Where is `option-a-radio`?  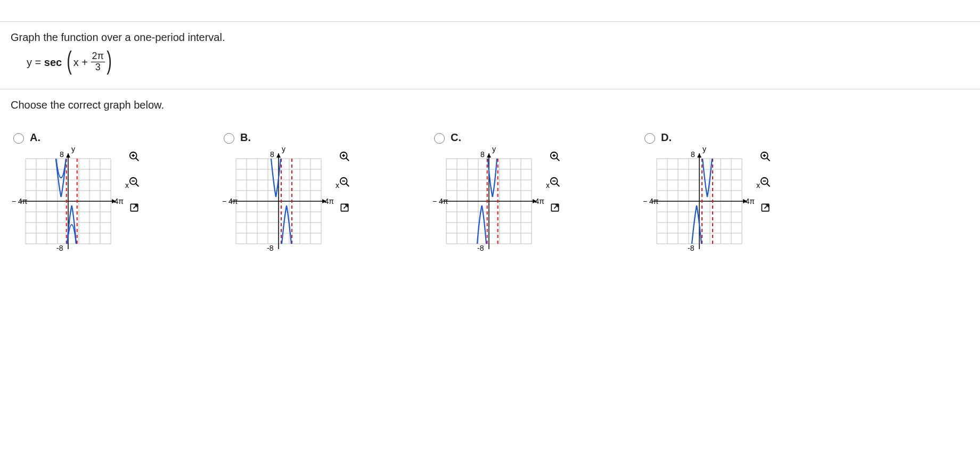
option-a-radio is located at coordinates (19, 138).